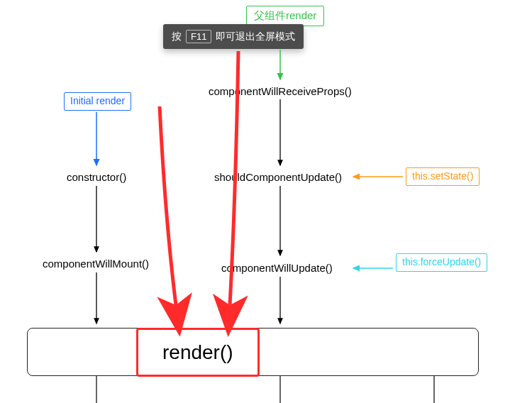 The height and width of the screenshot is (403, 532). I want to click on node-cwu: componentWillUpdate(), so click(277, 268).